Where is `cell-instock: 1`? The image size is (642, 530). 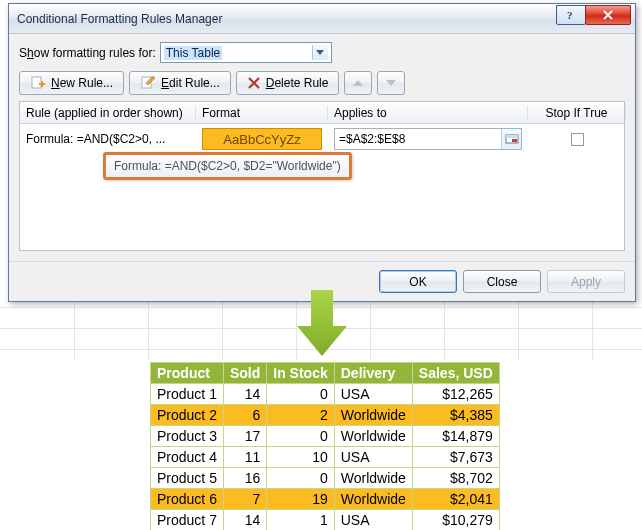 cell-instock: 1 is located at coordinates (300, 520).